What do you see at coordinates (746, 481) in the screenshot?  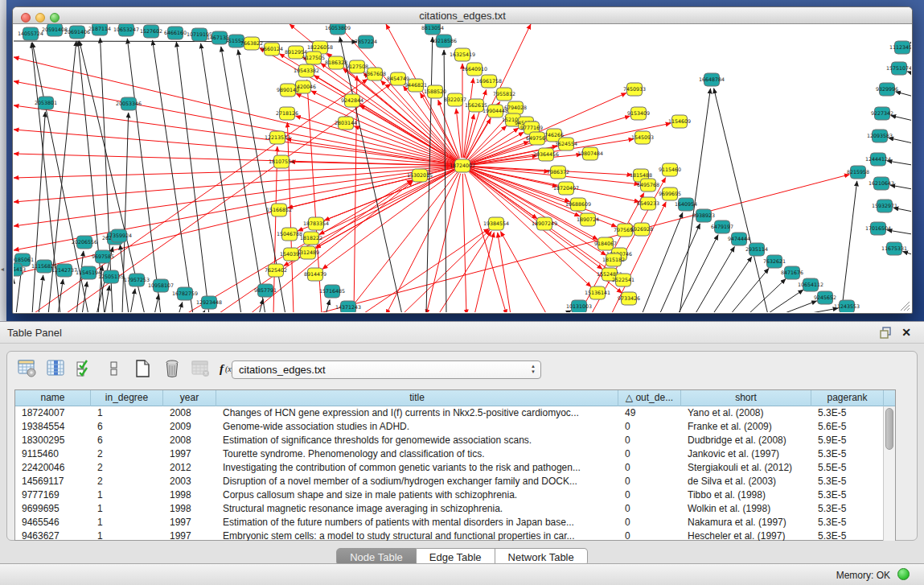 I see `cell-short: de Silva et al. (2003)` at bounding box center [746, 481].